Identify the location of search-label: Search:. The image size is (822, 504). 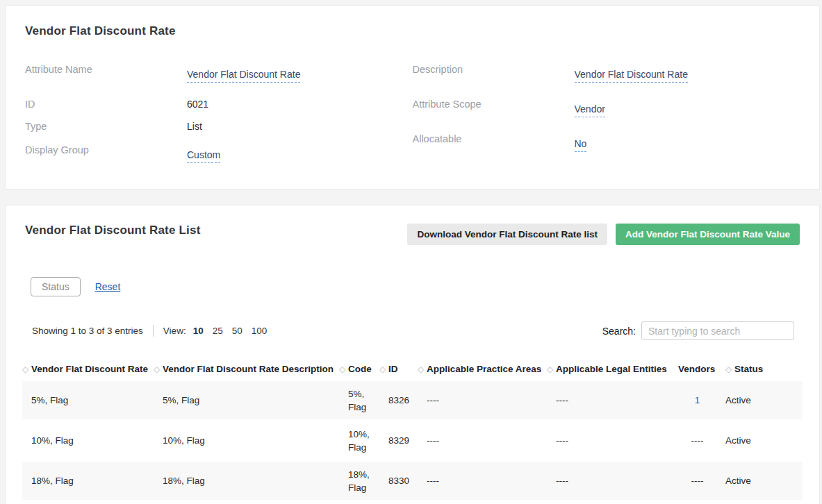
(619, 331).